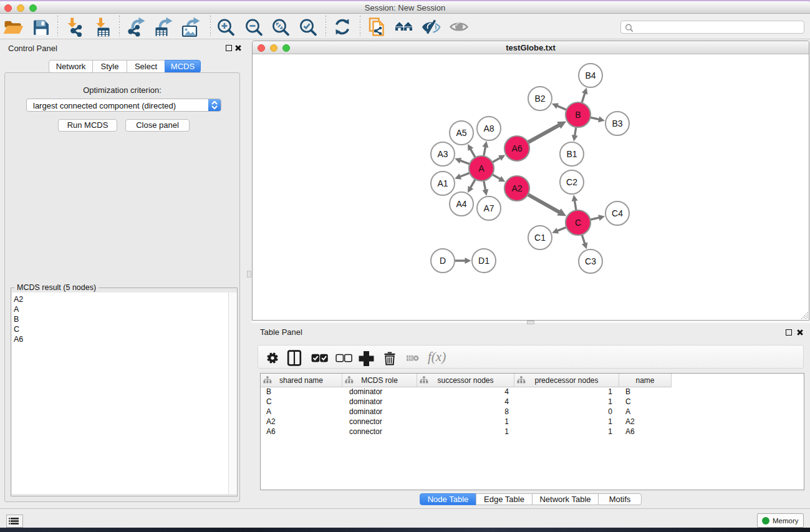 The width and height of the screenshot is (810, 532). I want to click on svg-text: A7, so click(489, 208).